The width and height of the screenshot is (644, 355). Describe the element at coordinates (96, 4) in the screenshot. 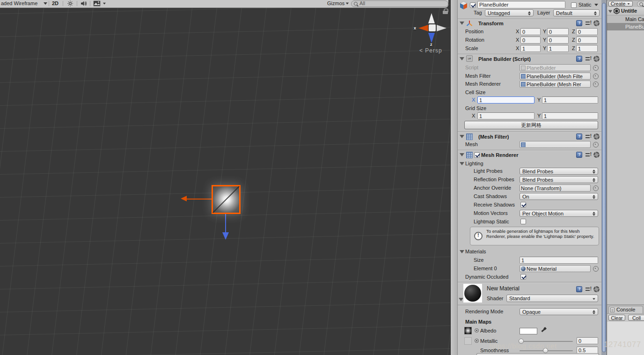

I see `scene-effects-toggle-icon` at that location.